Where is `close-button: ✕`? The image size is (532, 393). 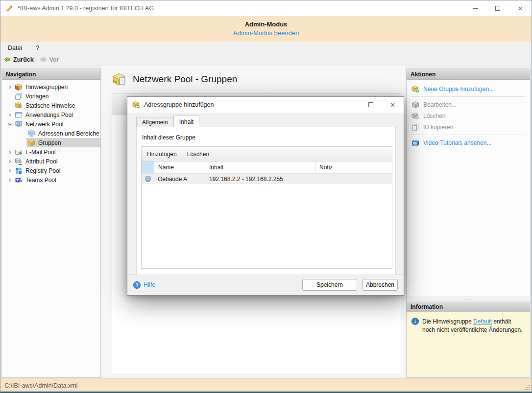 close-button: ✕ is located at coordinates (520, 8).